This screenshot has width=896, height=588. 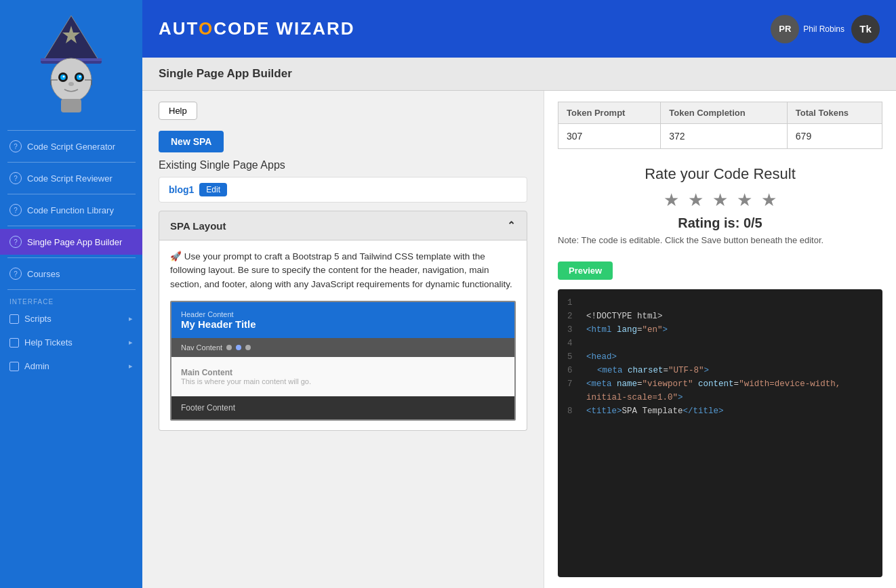 What do you see at coordinates (834, 137) in the screenshot?
I see `total-tokens-value: 679` at bounding box center [834, 137].